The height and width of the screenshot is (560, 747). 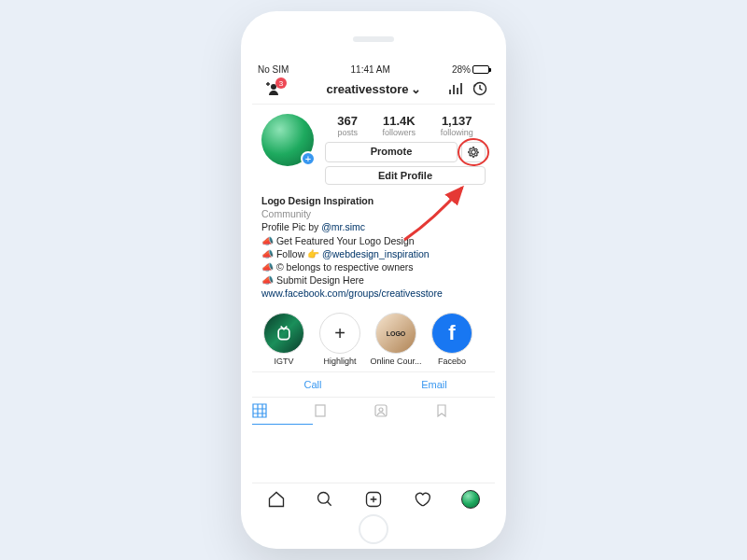 What do you see at coordinates (344, 227) in the screenshot?
I see `bio-mention-mrsimc: @mr.simc` at bounding box center [344, 227].